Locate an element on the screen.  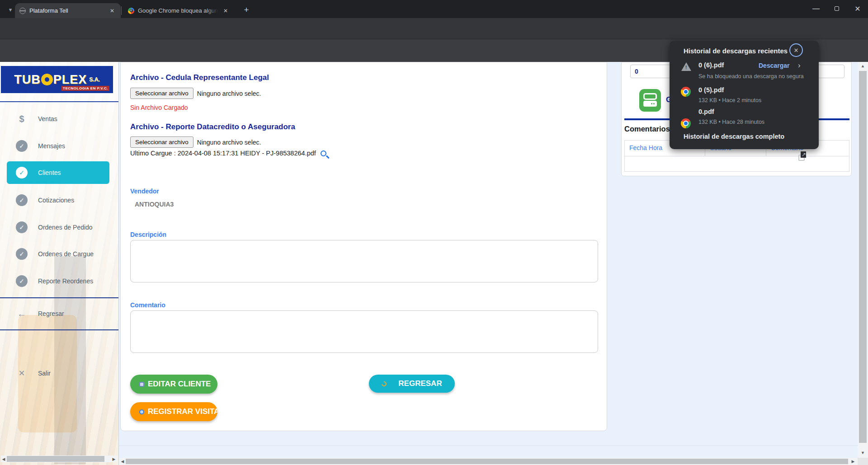
sidebar-item-ordenes-cargue: ✓ Ordenes de Cargue is located at coordinates (60, 254).